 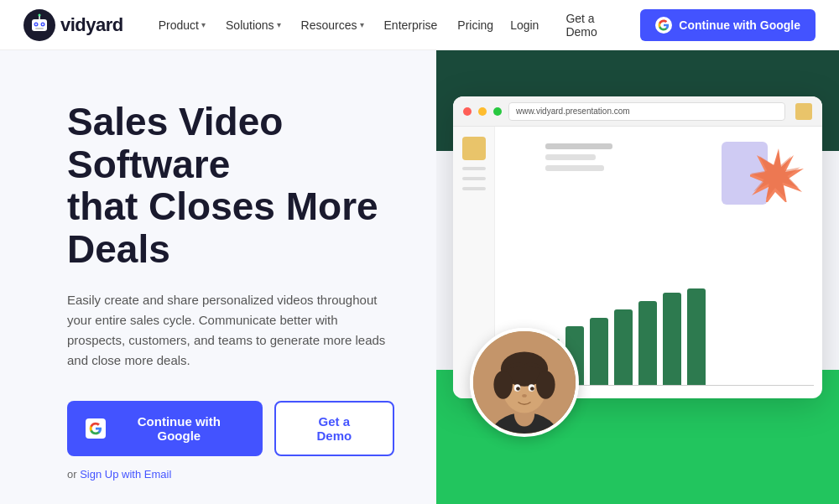 I want to click on signup-with-email-link: Sign Up with Email, so click(x=126, y=475).